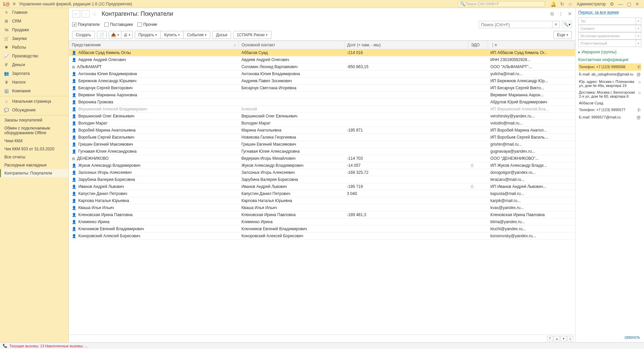 This screenshot has height=349, width=644. Describe the element at coordinates (612, 4) in the screenshot. I see `settings-icon: ⚙` at that location.